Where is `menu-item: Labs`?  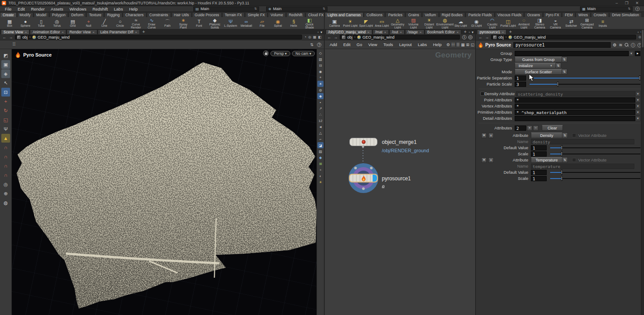 menu-item: Labs is located at coordinates (118, 9).